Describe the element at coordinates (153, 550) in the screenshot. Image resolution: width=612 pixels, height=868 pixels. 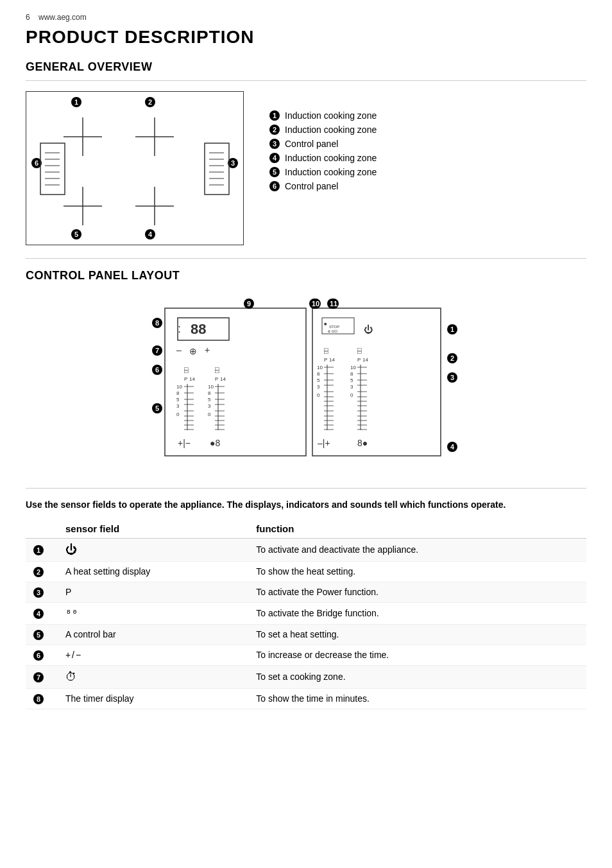
I see `row-sensor-cell: ⏻` at that location.